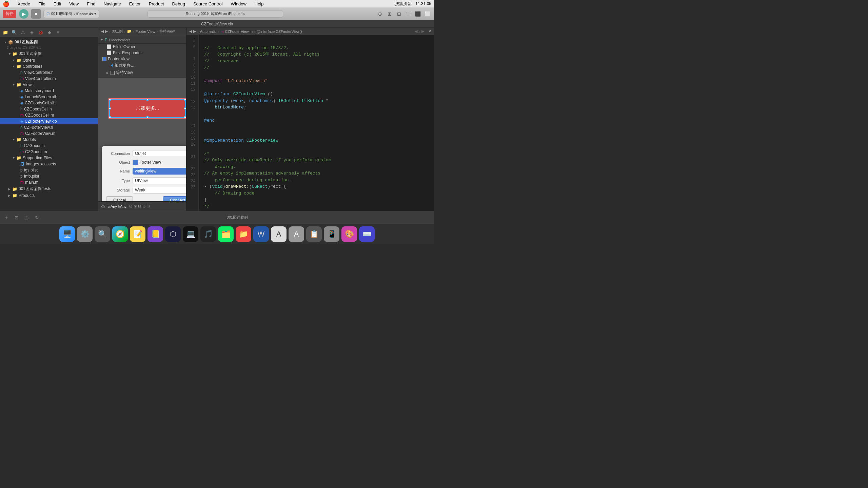 This screenshot has width=868, height=488. Describe the element at coordinates (110, 117) in the screenshot. I see `handle-bl` at that location.